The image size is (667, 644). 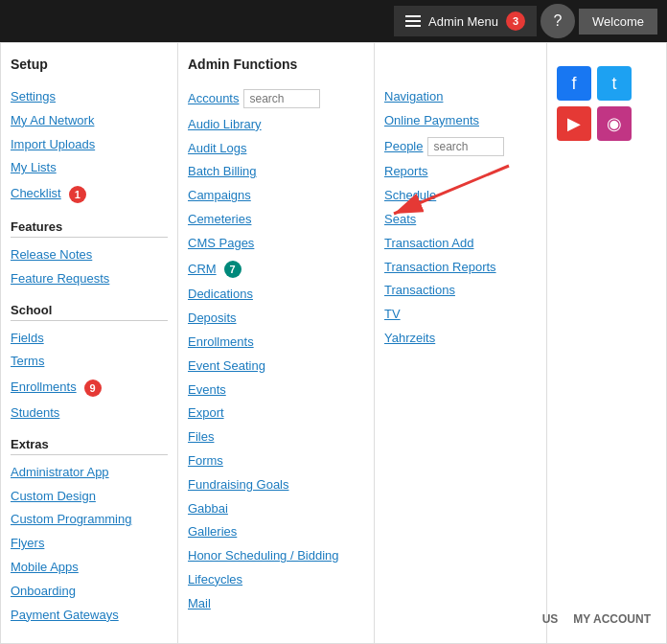 What do you see at coordinates (334, 21) in the screenshot?
I see `top-bar: Admin Menu 3 ? Welcome` at bounding box center [334, 21].